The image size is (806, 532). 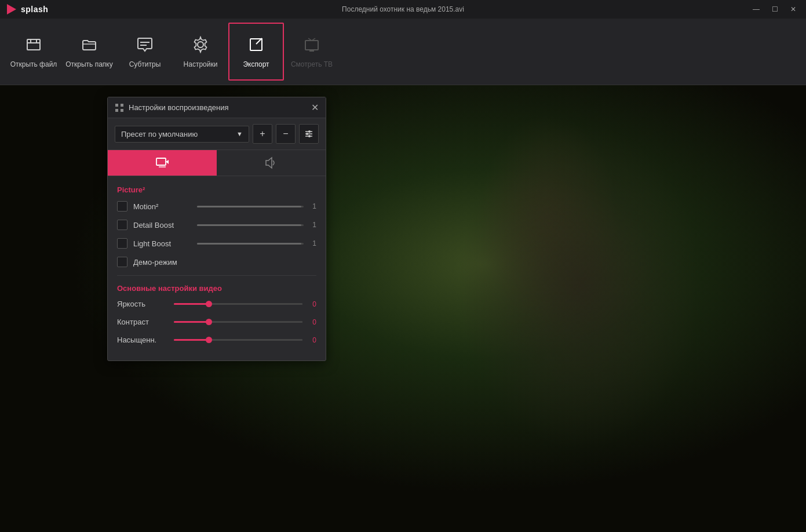 What do you see at coordinates (35, 9) in the screenshot?
I see `app-name: splash` at bounding box center [35, 9].